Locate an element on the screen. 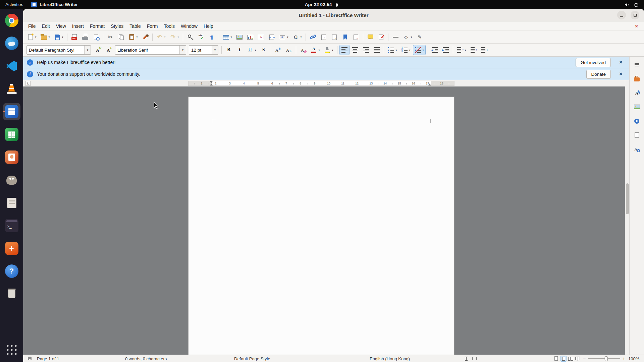 The height and width of the screenshot is (362, 644). print-preview-button is located at coordinates (96, 37).